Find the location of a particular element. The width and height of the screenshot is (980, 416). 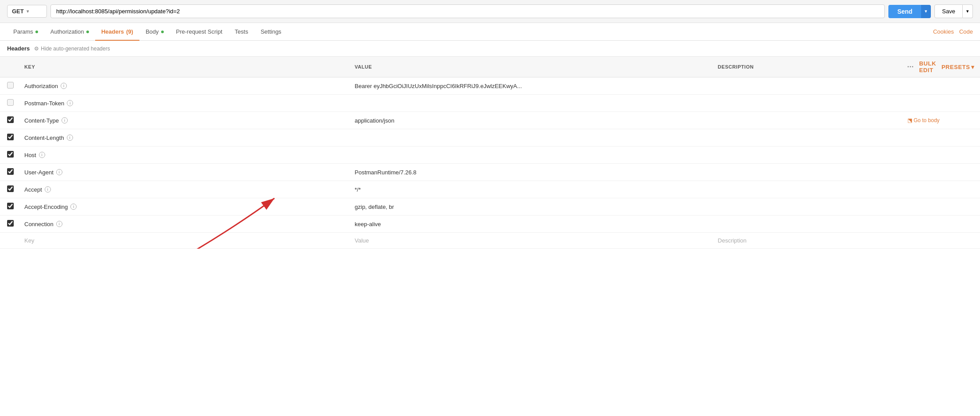

send-chevron-icon: ▾ is located at coordinates (926, 11).